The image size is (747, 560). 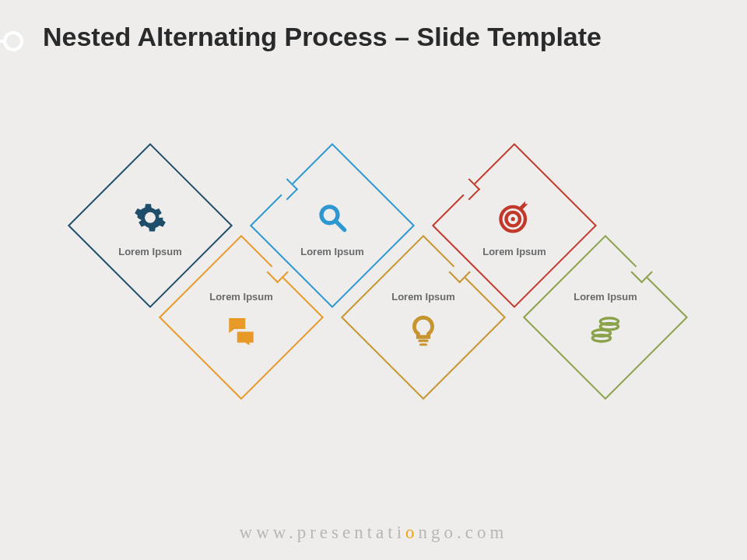 I want to click on footer-url: www.presentationgo.com, so click(x=374, y=533).